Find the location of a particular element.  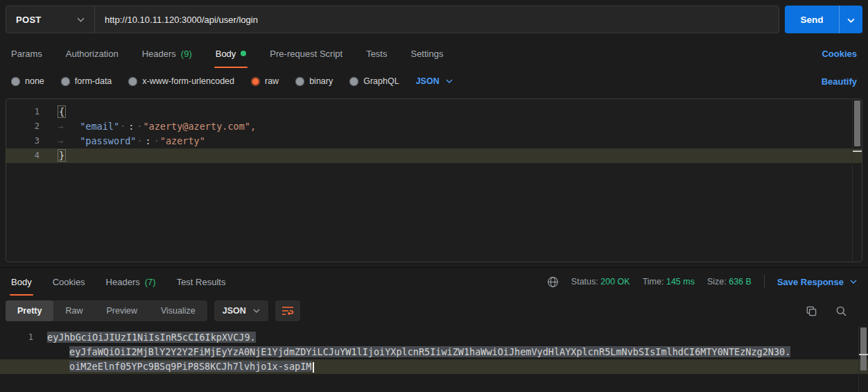

response-tab-test-results: Test Results is located at coordinates (201, 282).